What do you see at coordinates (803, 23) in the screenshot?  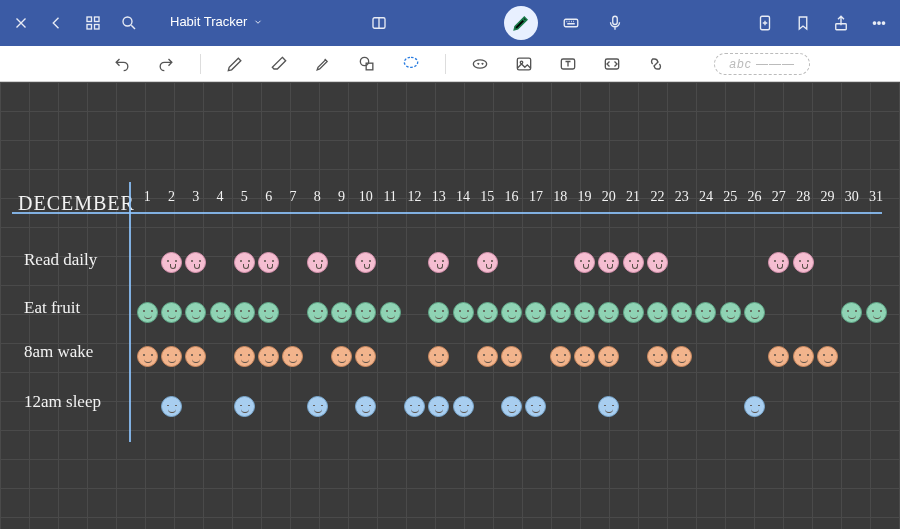 I see `bookmark-icon` at bounding box center [803, 23].